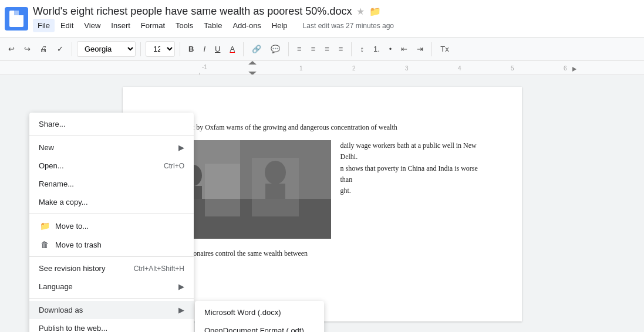  Describe the element at coordinates (336, 26) in the screenshot. I see `menu-bar: File Edit View Insert Format Tools Table…` at that location.